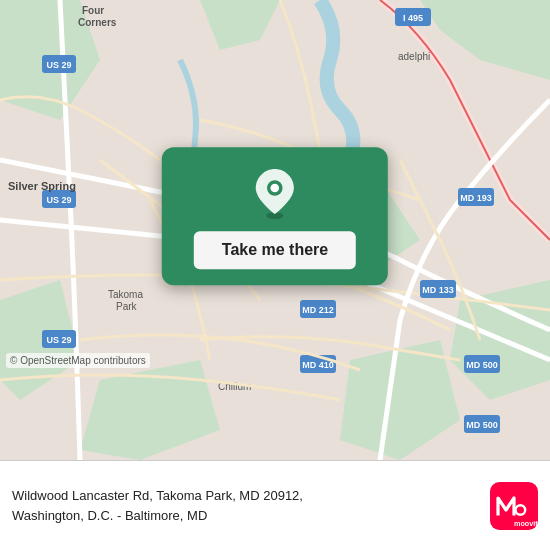 The height and width of the screenshot is (550, 550). Describe the element at coordinates (476, 198) in the screenshot. I see `svg-text: MD 193` at that location.